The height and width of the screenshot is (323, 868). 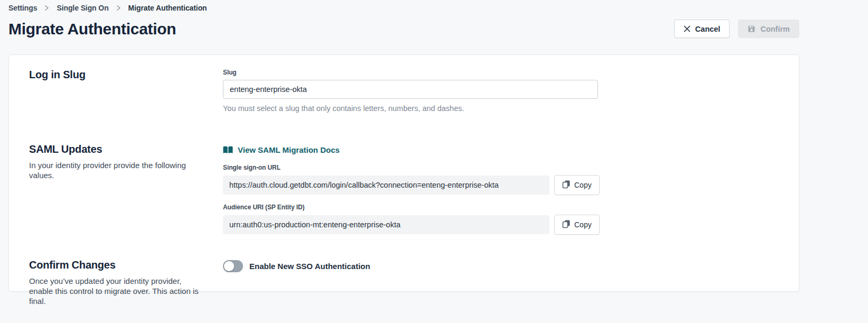 I want to click on slug-input, so click(x=410, y=89).